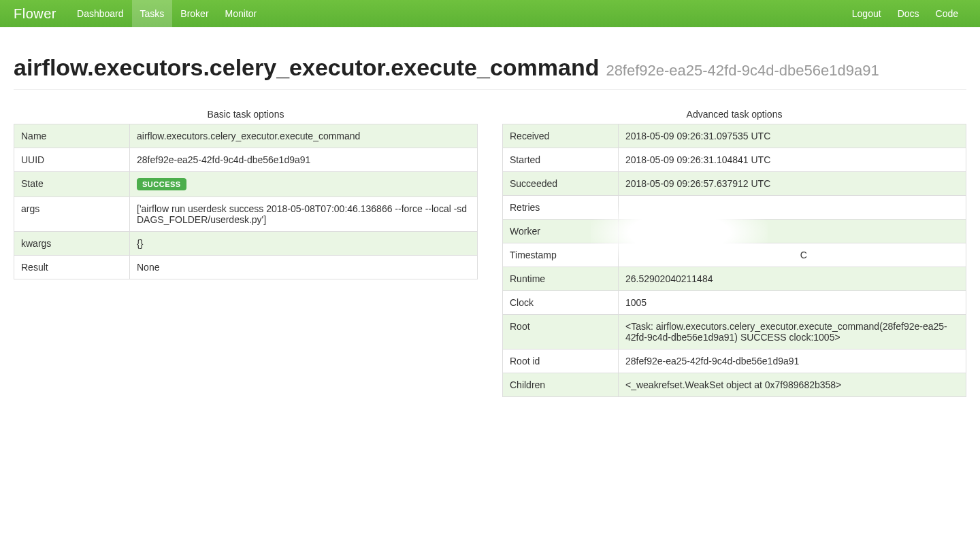 The height and width of the screenshot is (546, 980). I want to click on advanced-value: 2018-05-09 09:26:57.637912 UTC, so click(792, 184).